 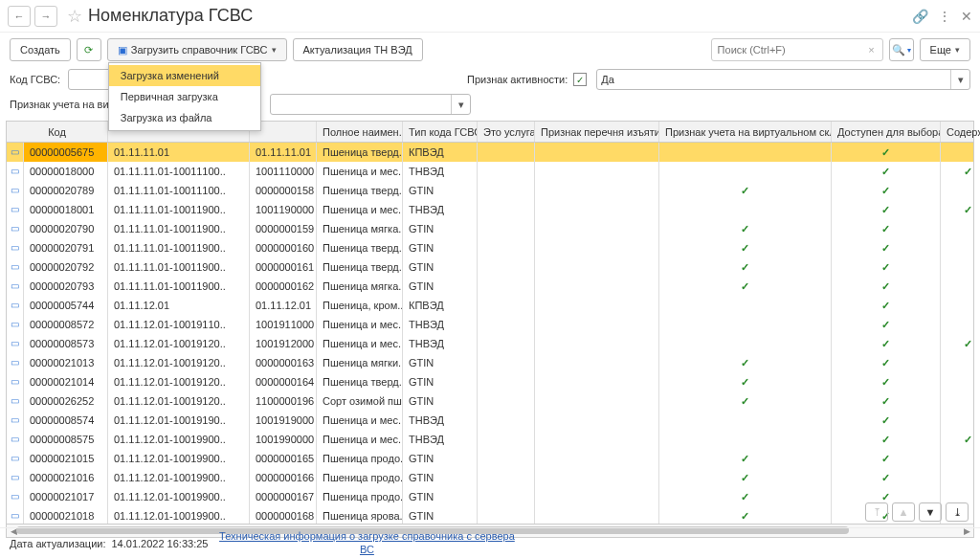 What do you see at coordinates (197, 50) in the screenshot?
I see `load-dictionary-button: ▣ Загрузить справочник ГСВС ▾ Загрузка и…` at bounding box center [197, 50].